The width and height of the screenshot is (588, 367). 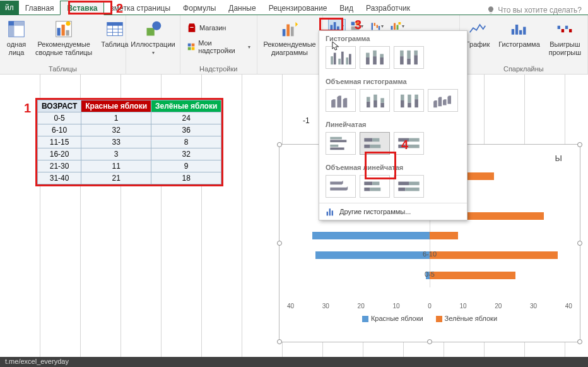 I want to click on tab-data: Данные, so click(x=242, y=8).